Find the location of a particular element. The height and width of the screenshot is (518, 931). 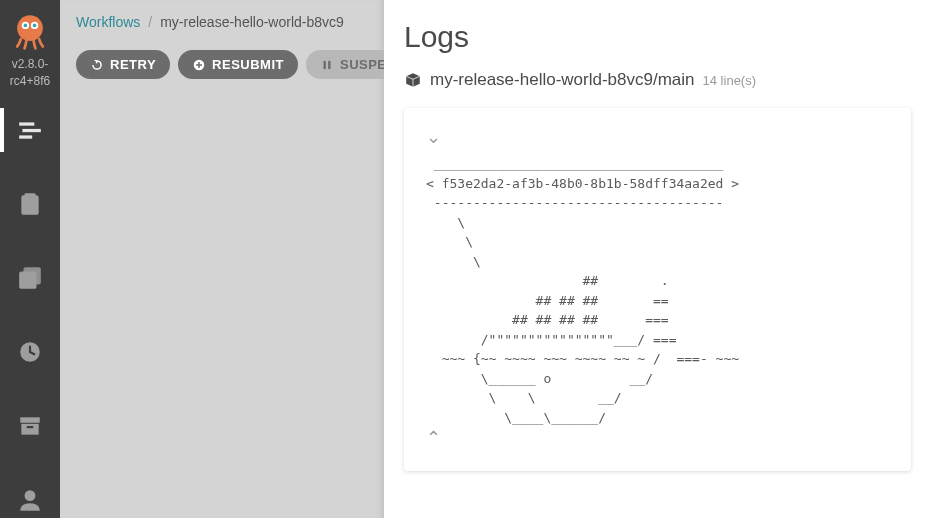

resubmit-button: RESUBMIT is located at coordinates (238, 64).